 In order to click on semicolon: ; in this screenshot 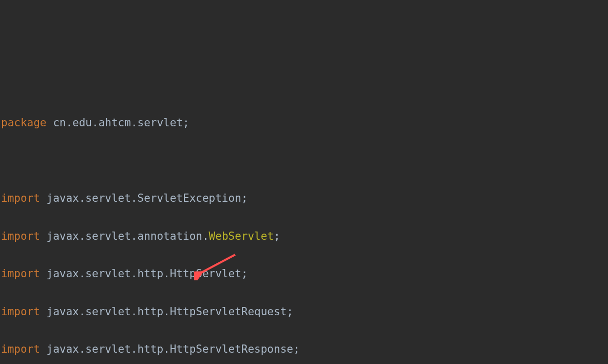, I will do `click(277, 236)`.